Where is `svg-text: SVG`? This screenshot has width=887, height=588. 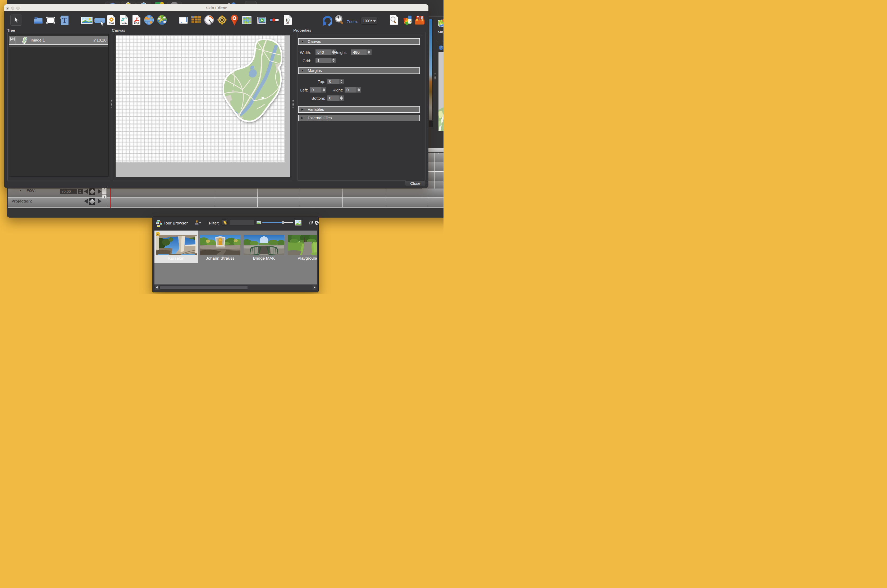 svg-text: SVG is located at coordinates (111, 23).